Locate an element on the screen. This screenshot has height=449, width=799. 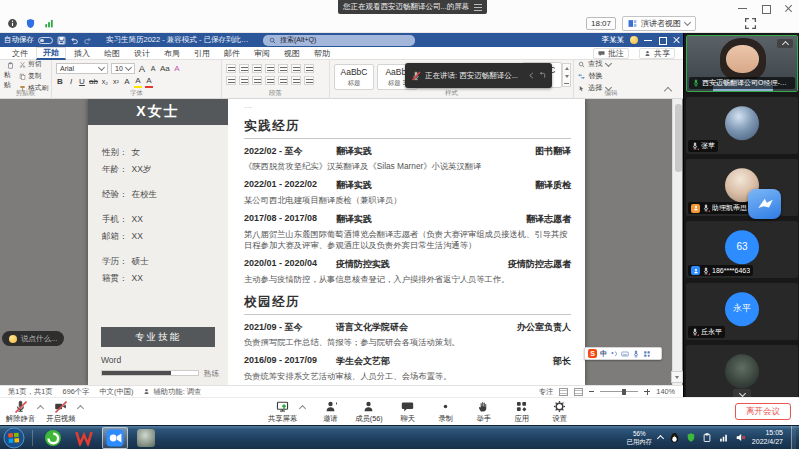
info-icon is located at coordinates (12, 24).